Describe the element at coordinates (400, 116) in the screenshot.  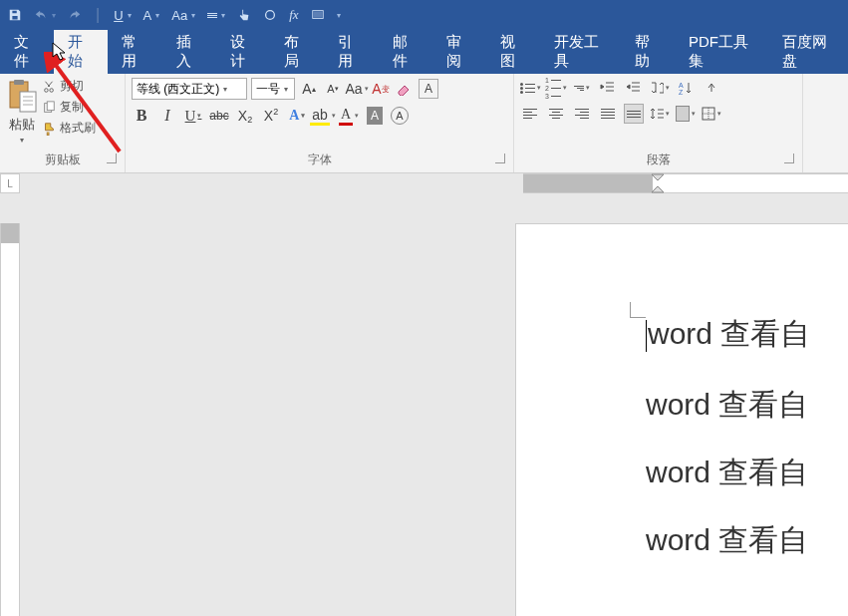
I see `enclose-char-button: A` at that location.